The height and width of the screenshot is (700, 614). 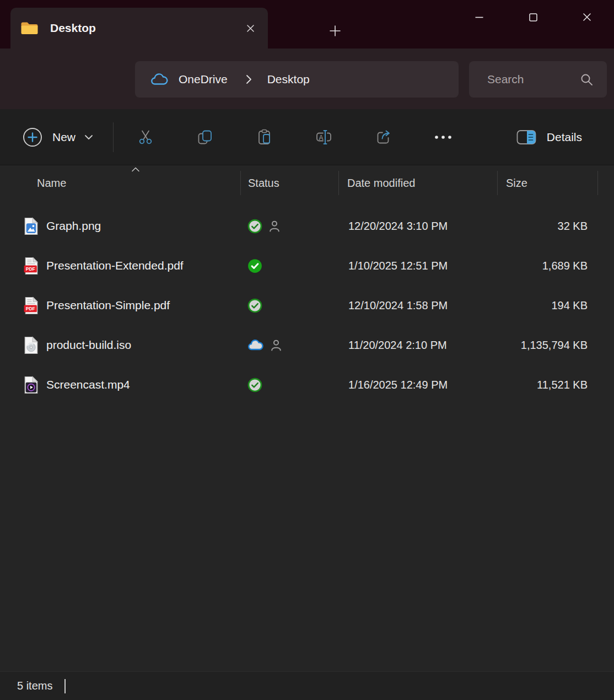 What do you see at coordinates (33, 137) in the screenshot?
I see `add-circle-icon` at bounding box center [33, 137].